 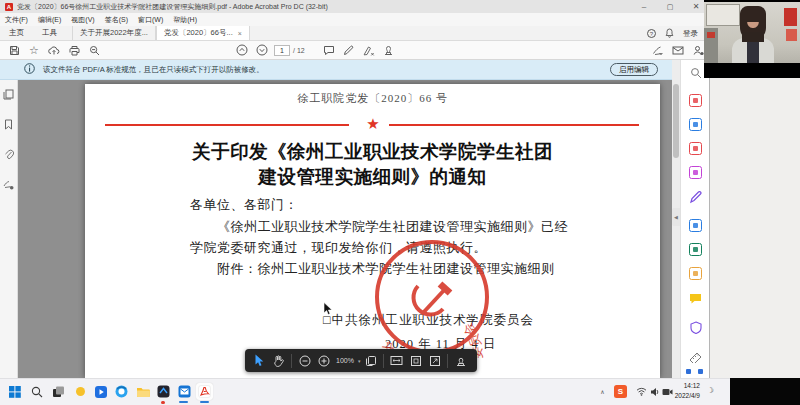 I want to click on bookmarks-icon, so click(x=8, y=125).